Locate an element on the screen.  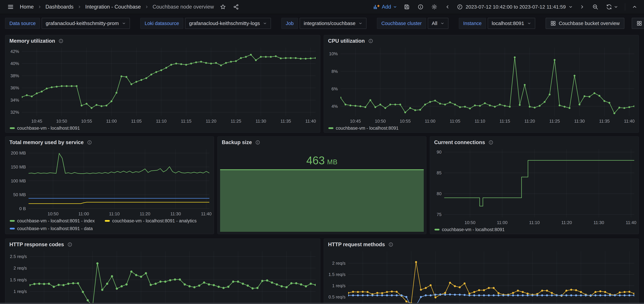
panel-title: HTTP request methods is located at coordinates (356, 244).